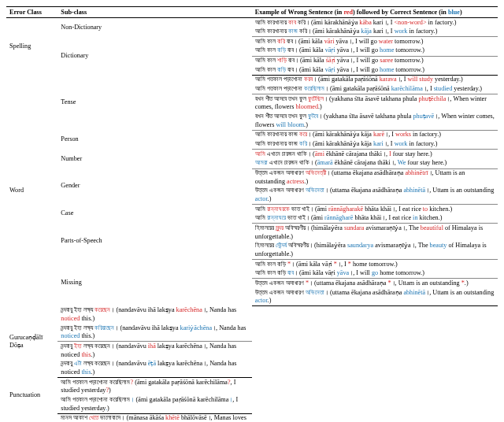 The height and width of the screenshot is (422, 504). Describe the element at coordinates (32, 396) in the screenshot. I see `error-class-cell: Punctuation` at that location.